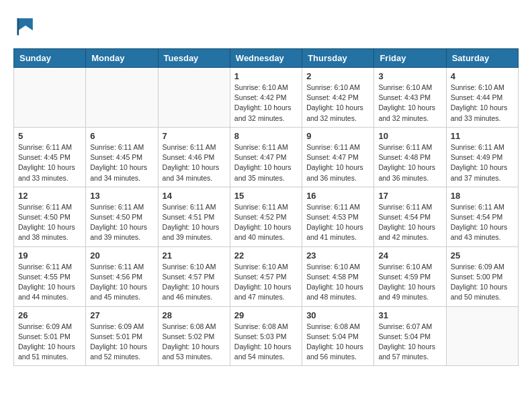 This screenshot has width=532, height=411. I want to click on day-number: 30, so click(338, 316).